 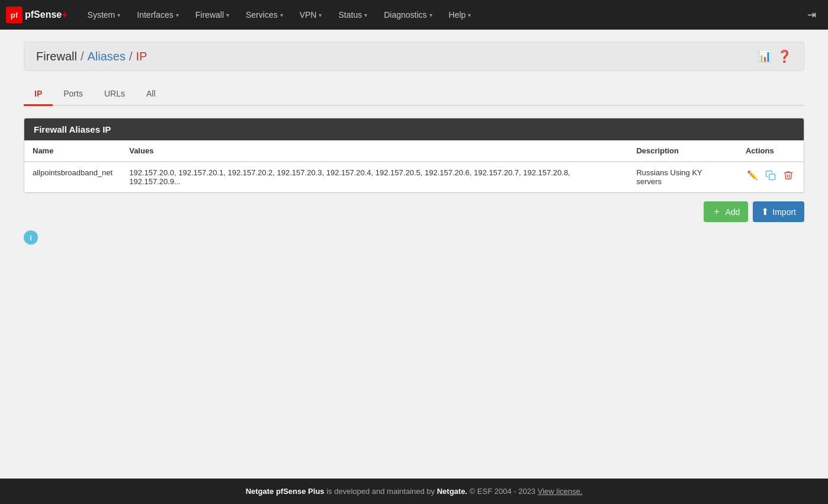 I want to click on aliases-table: Name Values Description Actions allpoint…, so click(x=414, y=166).